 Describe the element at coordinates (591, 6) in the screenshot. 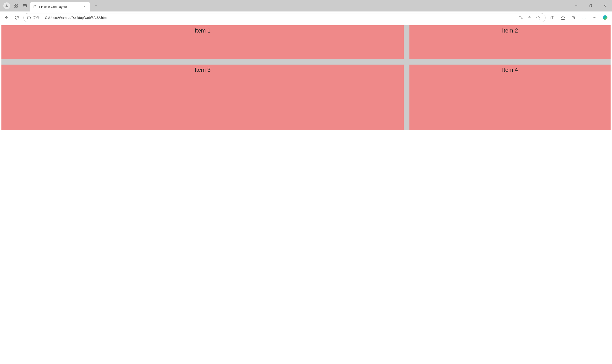

I see `window-controls` at that location.